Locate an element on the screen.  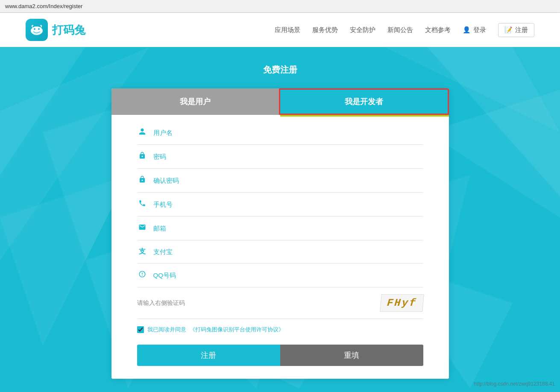
phone-row is located at coordinates (280, 205).